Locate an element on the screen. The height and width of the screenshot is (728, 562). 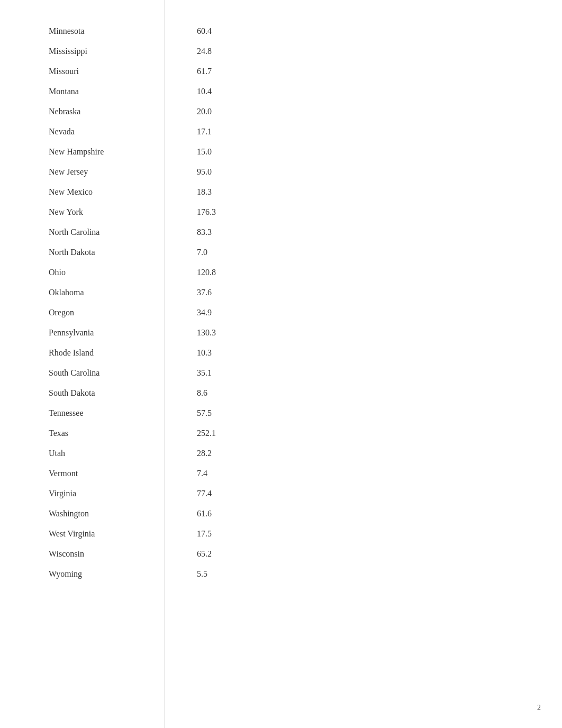
state-name: Ohio is located at coordinates (123, 272).